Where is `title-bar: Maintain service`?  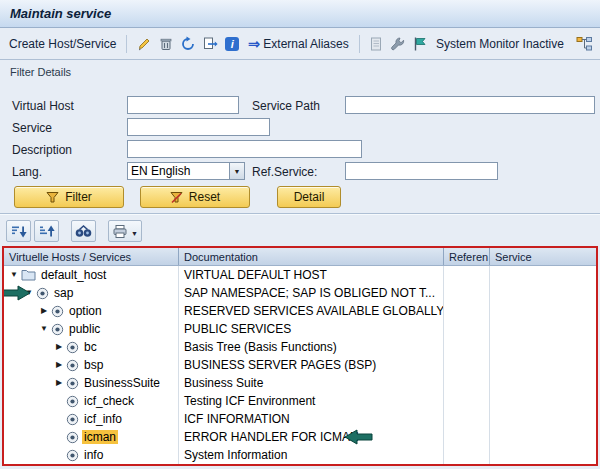 title-bar: Maintain service is located at coordinates (300, 14).